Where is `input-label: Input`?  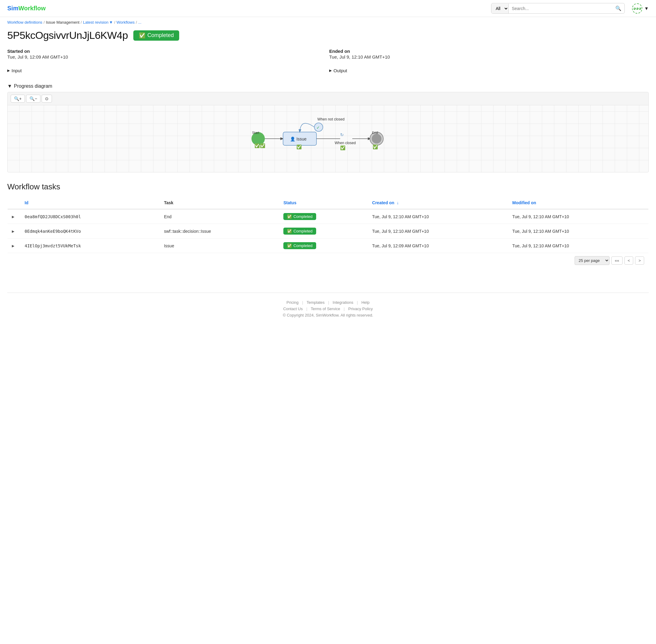 input-label: Input is located at coordinates (17, 70).